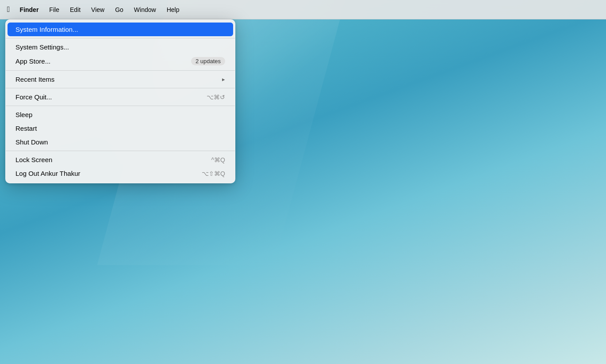 This screenshot has height=364, width=606. What do you see at coordinates (104, 173) in the screenshot?
I see `menu-item-log-out-label: Log Out Ankur Thakur` at bounding box center [104, 173].